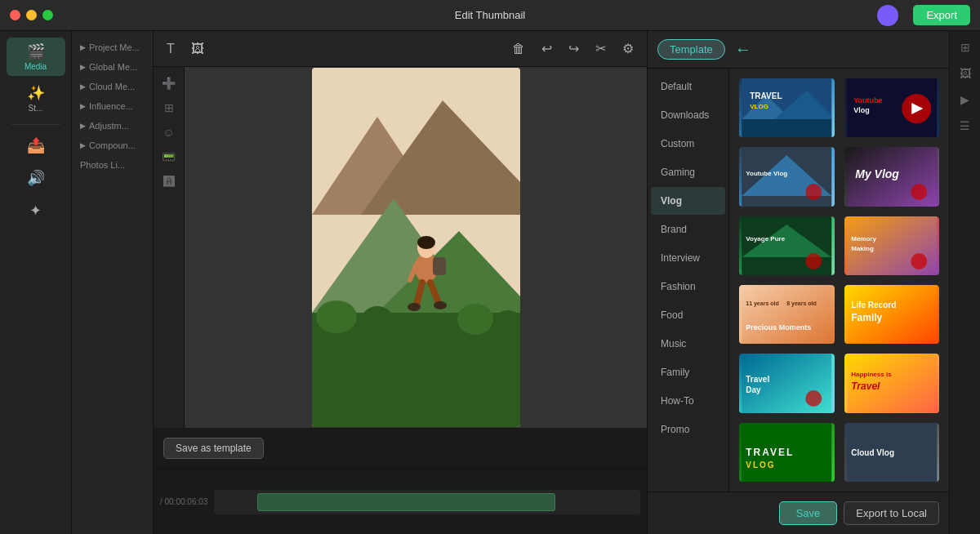 The image size is (980, 534). What do you see at coordinates (892, 177) in the screenshot?
I see `template-thumb-my-vlog: My Vlog` at bounding box center [892, 177].